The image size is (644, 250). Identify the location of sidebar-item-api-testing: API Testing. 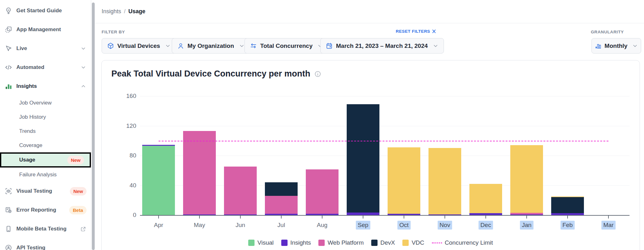
(45, 244).